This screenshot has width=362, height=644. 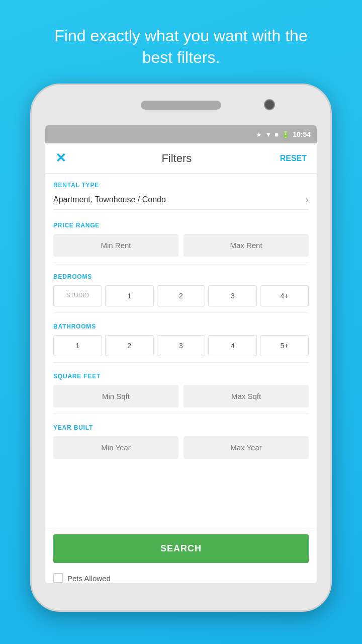 I want to click on bedroom-option-4+: 4+, so click(x=285, y=296).